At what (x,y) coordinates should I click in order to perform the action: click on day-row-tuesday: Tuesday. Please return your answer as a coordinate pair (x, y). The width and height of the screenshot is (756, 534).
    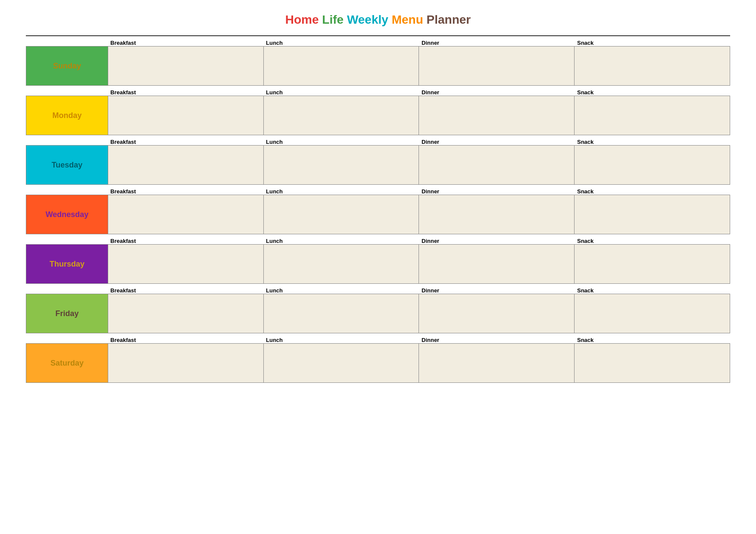
    Looking at the image, I should click on (378, 165).